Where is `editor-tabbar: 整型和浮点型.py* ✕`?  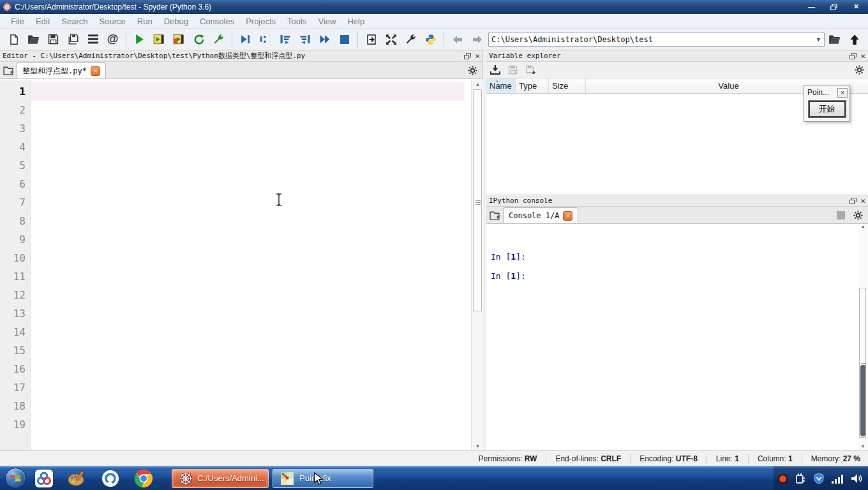
editor-tabbar: 整型和浮点型.py* ✕ is located at coordinates (241, 70).